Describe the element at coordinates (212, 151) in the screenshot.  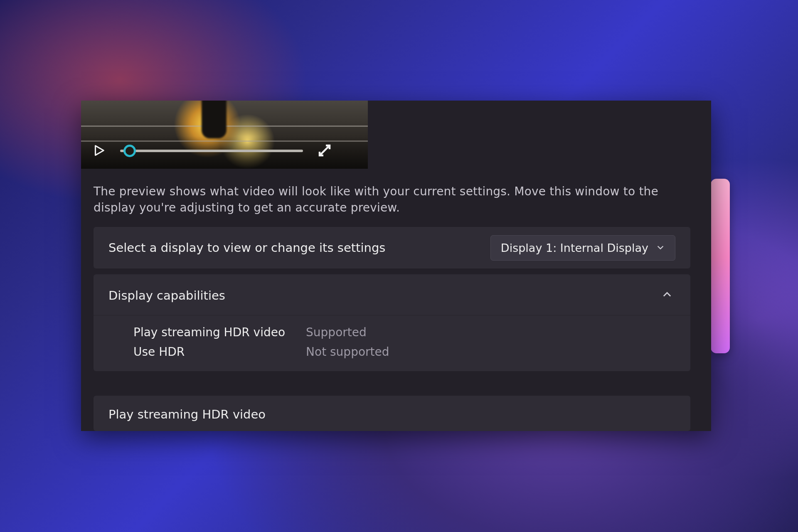
I see `slider-track` at that location.